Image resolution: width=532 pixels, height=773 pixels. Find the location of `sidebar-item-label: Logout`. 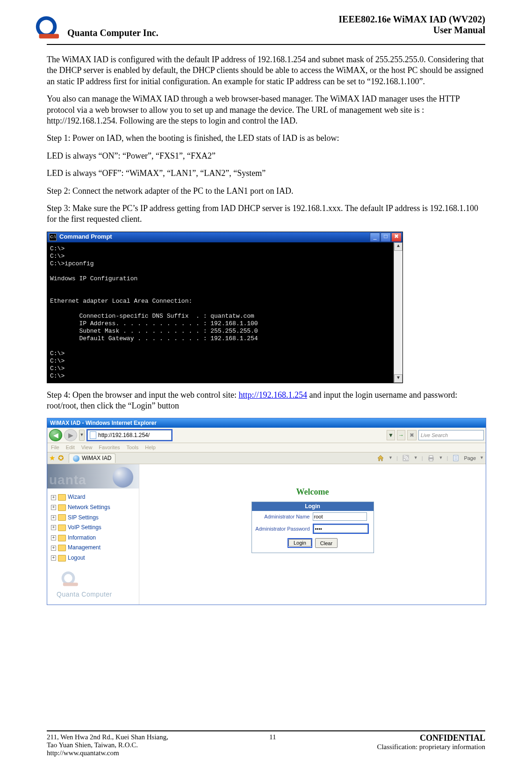

sidebar-item-label: Logout is located at coordinates (77, 558).